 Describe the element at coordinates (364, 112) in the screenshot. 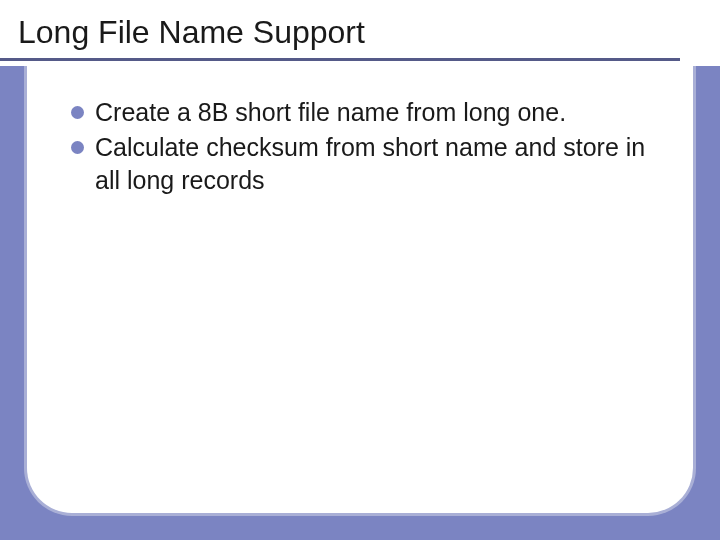

I see `list-item: Create a 8B short file name from long on…` at that location.